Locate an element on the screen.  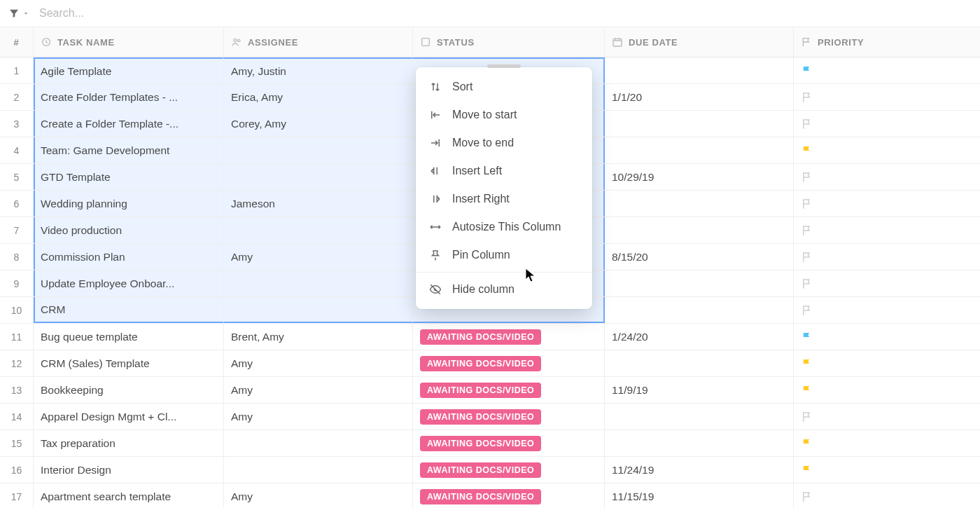
task-name-cell: Agile Template is located at coordinates (129, 70).